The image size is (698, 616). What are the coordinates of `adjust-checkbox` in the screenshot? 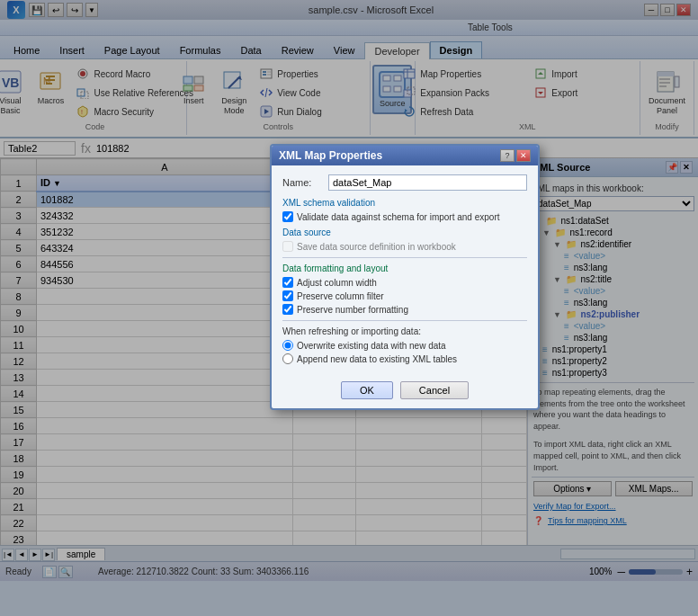 It's located at (288, 282).